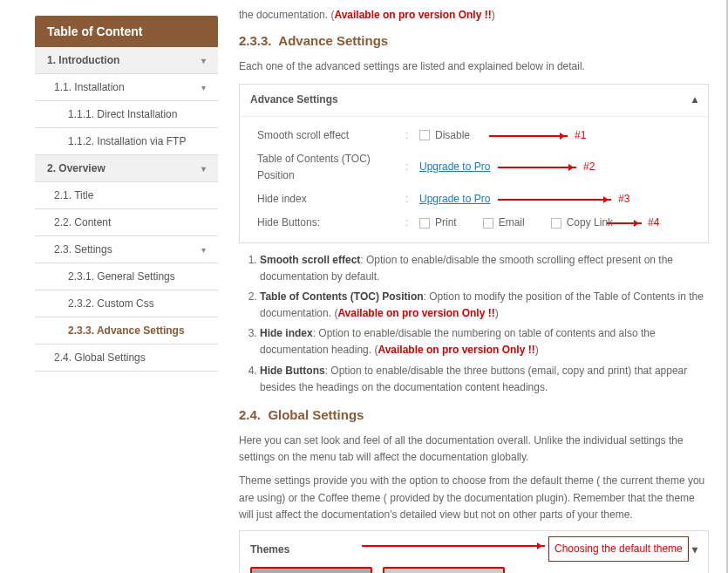 The width and height of the screenshot is (728, 573). What do you see at coordinates (581, 136) in the screenshot?
I see `tag-1: #1` at bounding box center [581, 136].